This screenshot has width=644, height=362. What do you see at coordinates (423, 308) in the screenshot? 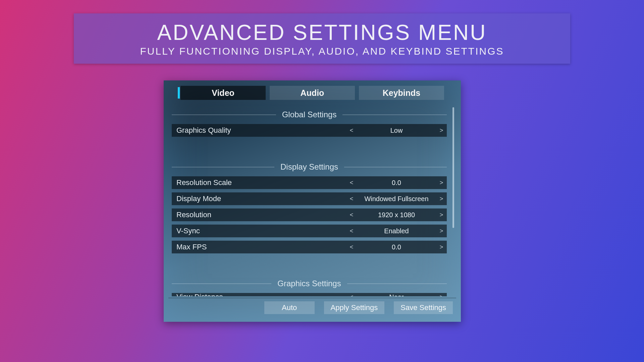
I see `save-settings-button: Save Settings` at bounding box center [423, 308].